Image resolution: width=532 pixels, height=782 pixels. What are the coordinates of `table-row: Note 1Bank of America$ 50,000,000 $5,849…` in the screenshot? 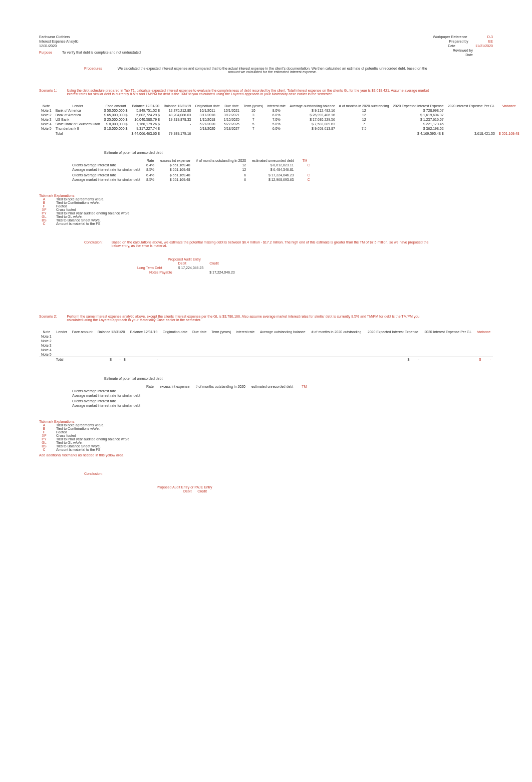 It's located at (281, 110).